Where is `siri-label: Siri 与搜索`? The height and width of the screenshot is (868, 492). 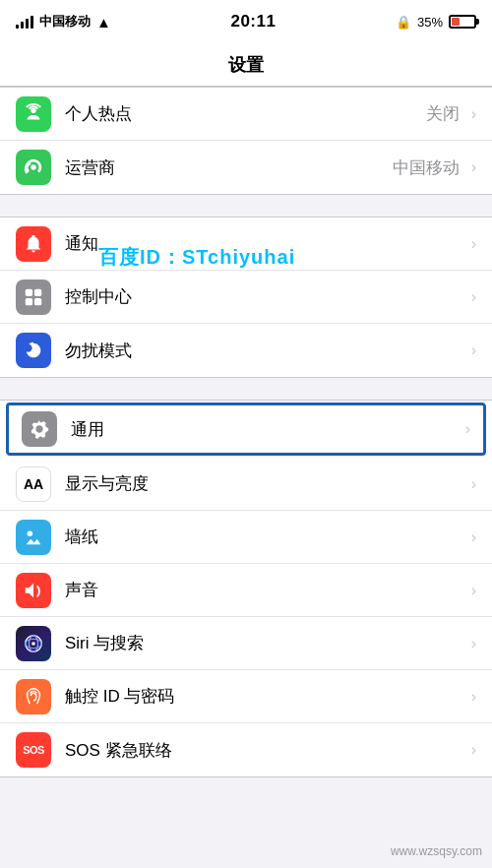
siri-label: Siri 与搜索 is located at coordinates (266, 644).